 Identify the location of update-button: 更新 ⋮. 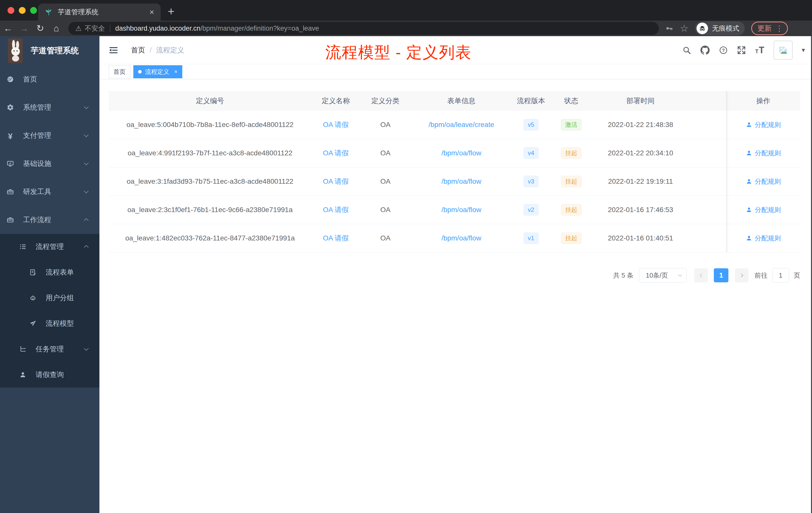
(770, 28).